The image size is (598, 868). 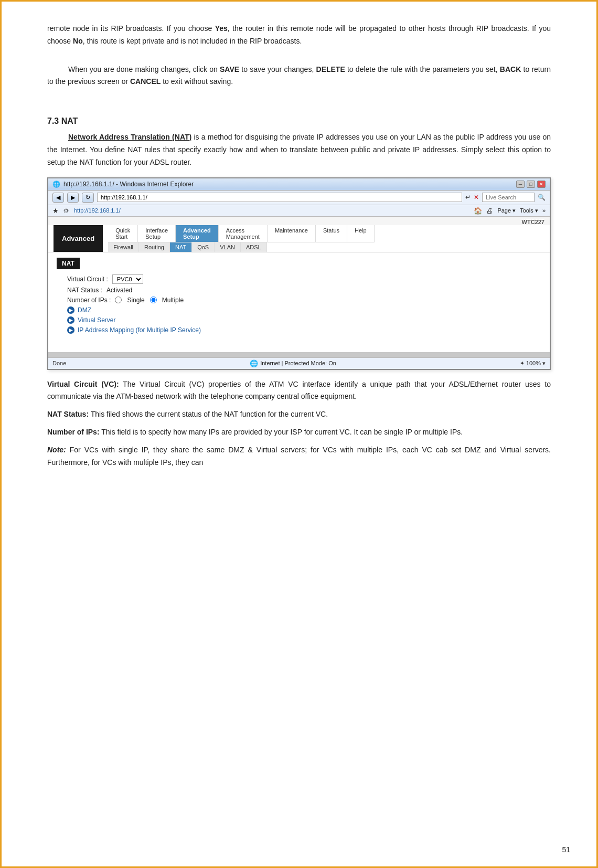 What do you see at coordinates (330, 69) in the screenshot?
I see `delete-label: DELETE` at bounding box center [330, 69].